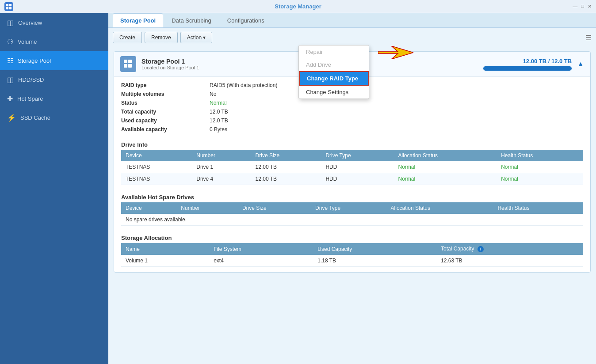 The width and height of the screenshot is (596, 364). I want to click on list-view-icon: ☰, so click(588, 38).